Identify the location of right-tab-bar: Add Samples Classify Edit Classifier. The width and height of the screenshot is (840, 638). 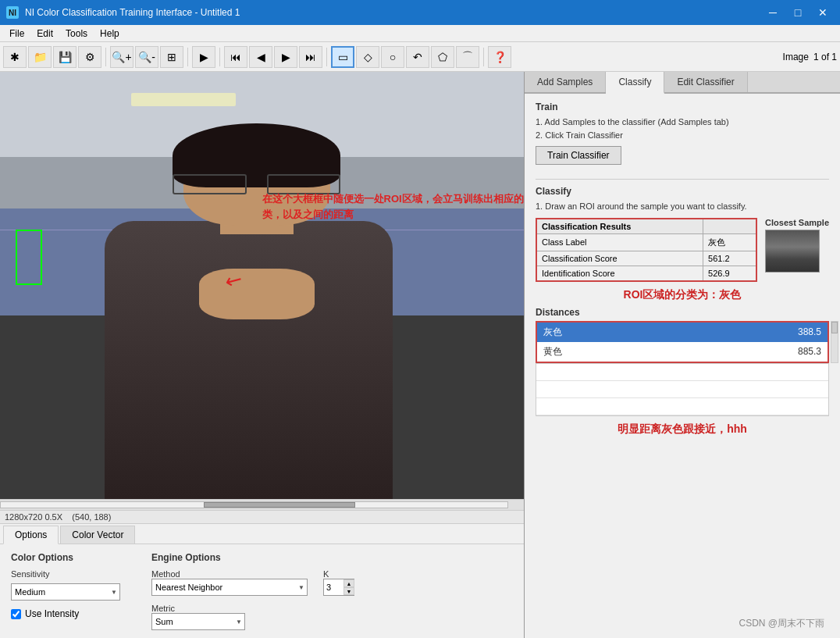
(682, 83).